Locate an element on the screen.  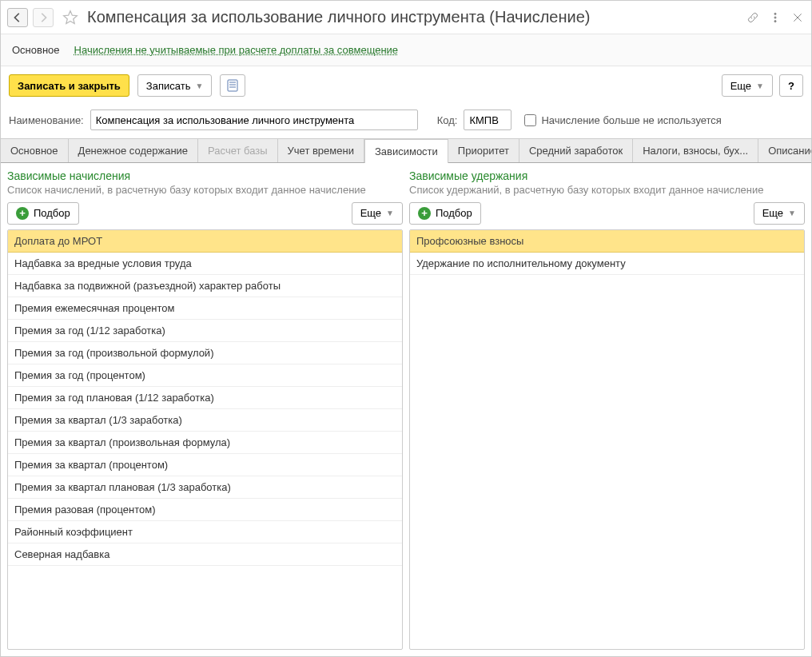
list-row: Премия за год плановая (1/12 заработка) is located at coordinates (205, 398).